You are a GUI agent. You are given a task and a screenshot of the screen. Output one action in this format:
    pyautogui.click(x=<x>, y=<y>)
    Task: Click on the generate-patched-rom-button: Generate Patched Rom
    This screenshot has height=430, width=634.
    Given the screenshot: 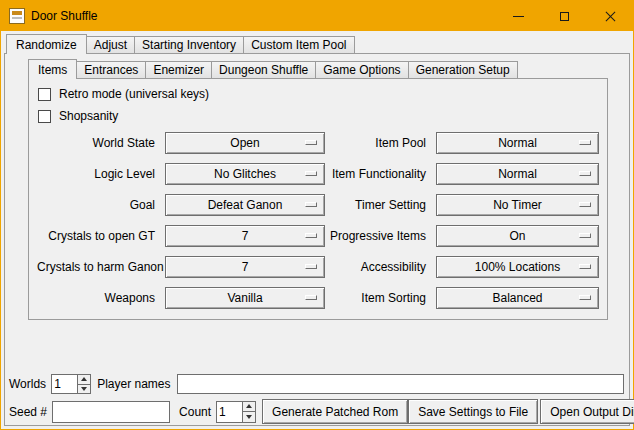 What is the action you would take?
    pyautogui.click(x=335, y=412)
    